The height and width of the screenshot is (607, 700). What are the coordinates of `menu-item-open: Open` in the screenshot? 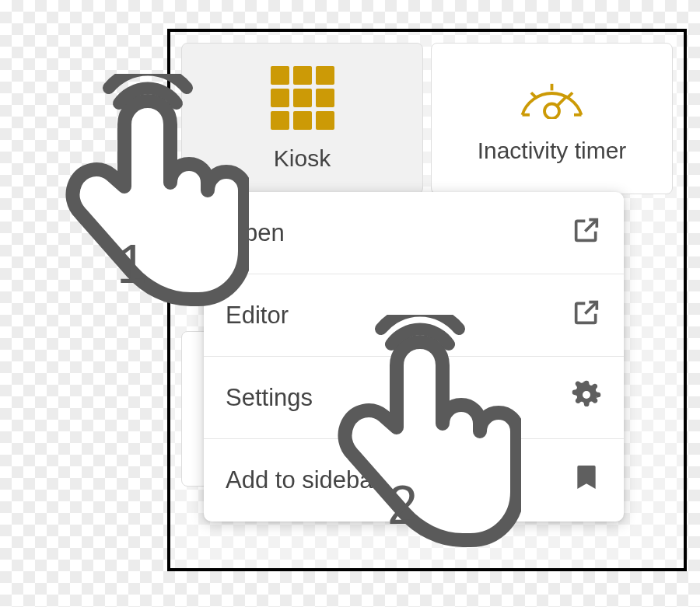 It's located at (414, 233).